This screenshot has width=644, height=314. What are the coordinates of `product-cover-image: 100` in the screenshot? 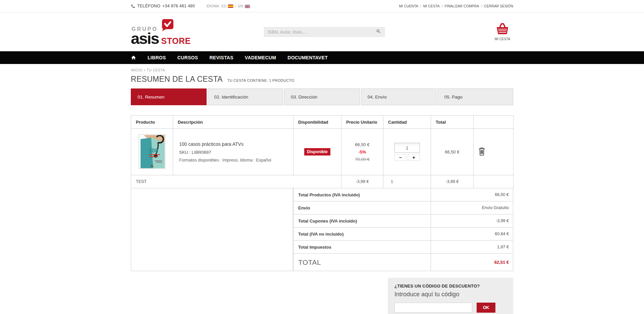 It's located at (152, 151).